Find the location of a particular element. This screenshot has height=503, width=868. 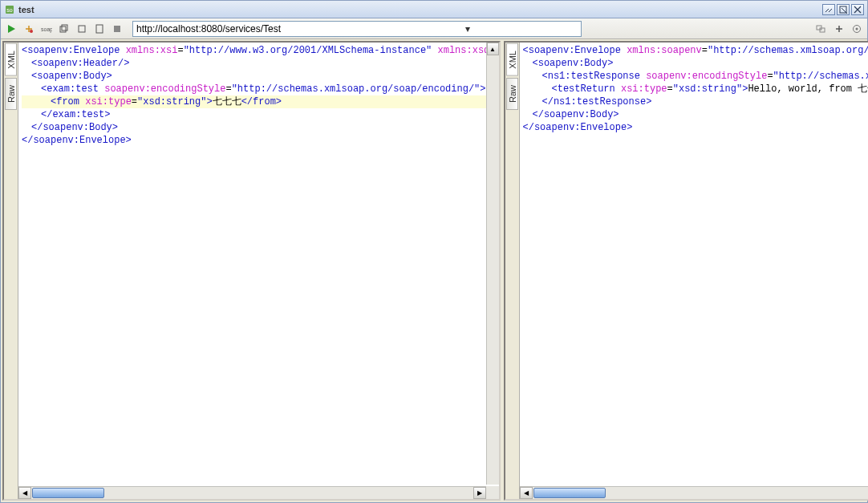

window-minimize-icon is located at coordinates (829, 10).